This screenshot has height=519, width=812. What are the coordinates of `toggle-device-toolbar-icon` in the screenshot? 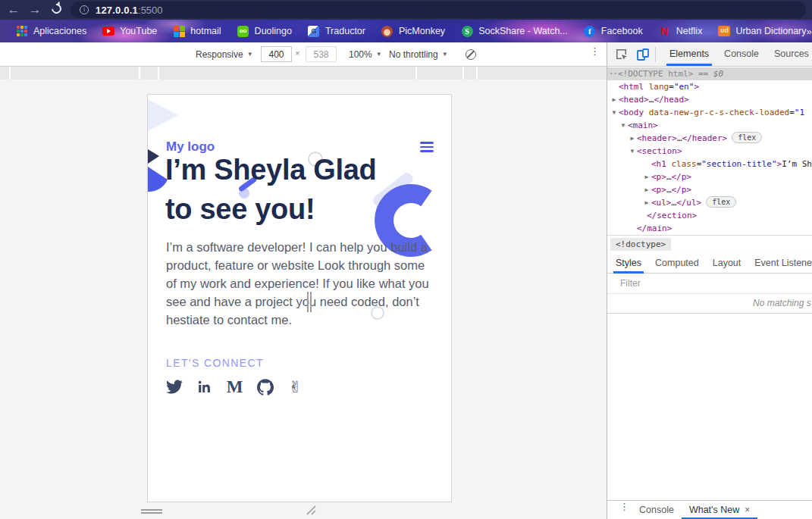 It's located at (643, 55).